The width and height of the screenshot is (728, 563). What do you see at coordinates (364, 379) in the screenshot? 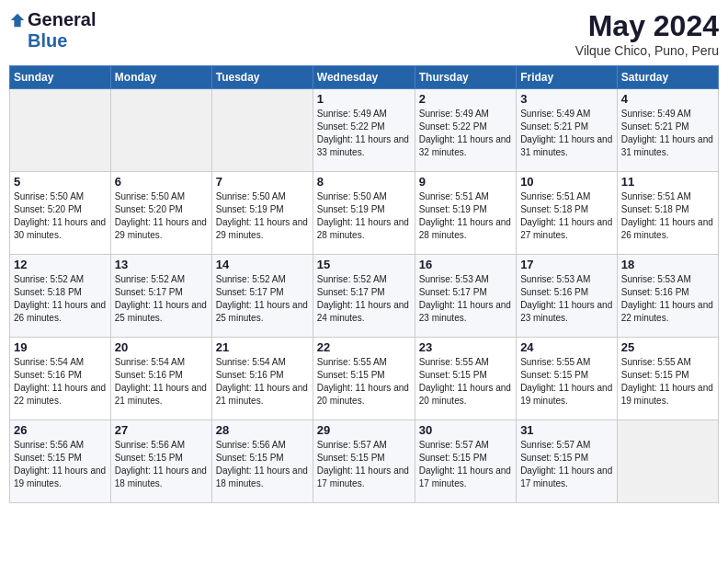
I see `calendar-week-row: 19Sunrise: 5:54 AM Sunset: 5:16 PM Dayli…` at bounding box center [364, 379].